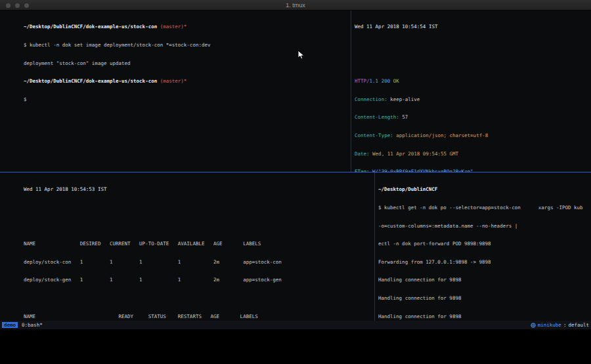  What do you see at coordinates (371, 100) in the screenshot?
I see `http-header-name: Connection:` at bounding box center [371, 100].